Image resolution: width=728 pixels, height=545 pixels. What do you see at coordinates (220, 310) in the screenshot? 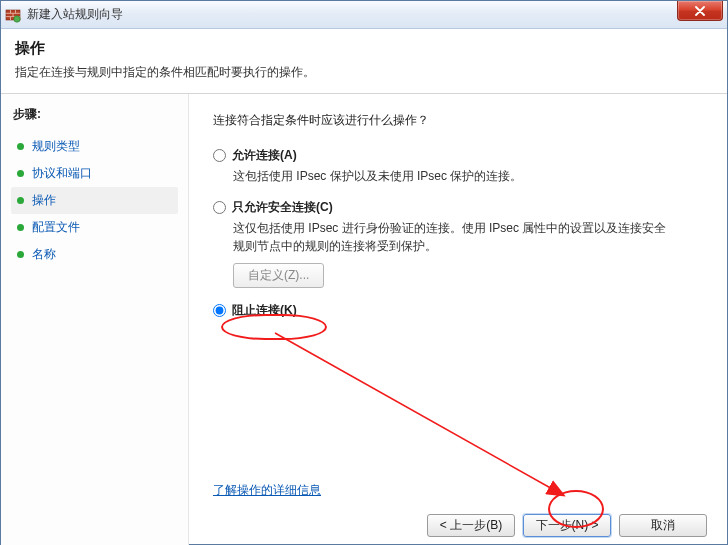
I see `radio-block` at bounding box center [220, 310].